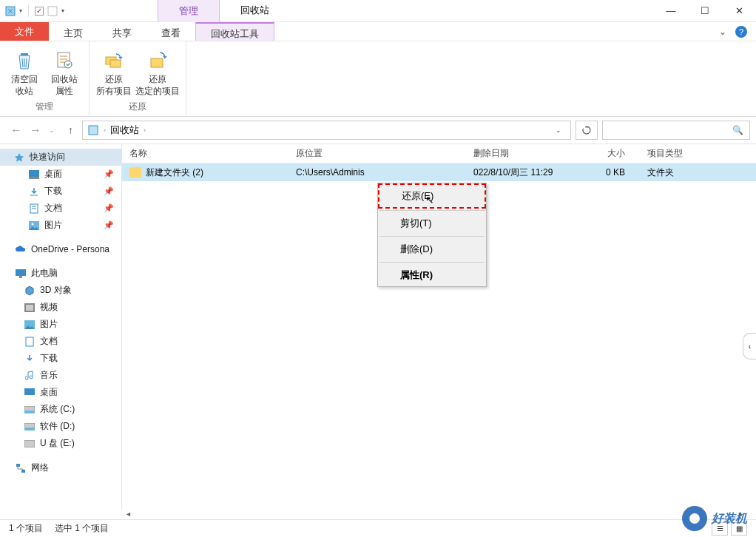 The image size is (756, 537). Describe the element at coordinates (61, 157) in the screenshot. I see `tree-quick-access: 快速访问` at that location.